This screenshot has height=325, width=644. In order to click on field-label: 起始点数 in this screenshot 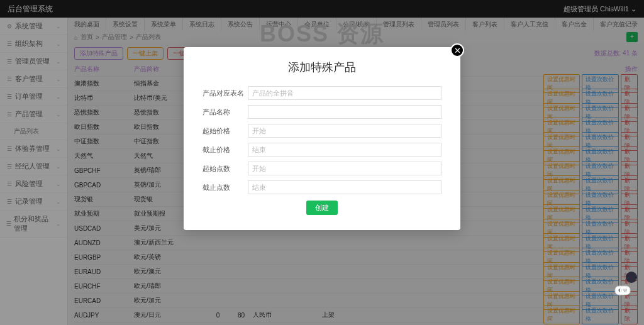, I will do `click(225, 168)`.